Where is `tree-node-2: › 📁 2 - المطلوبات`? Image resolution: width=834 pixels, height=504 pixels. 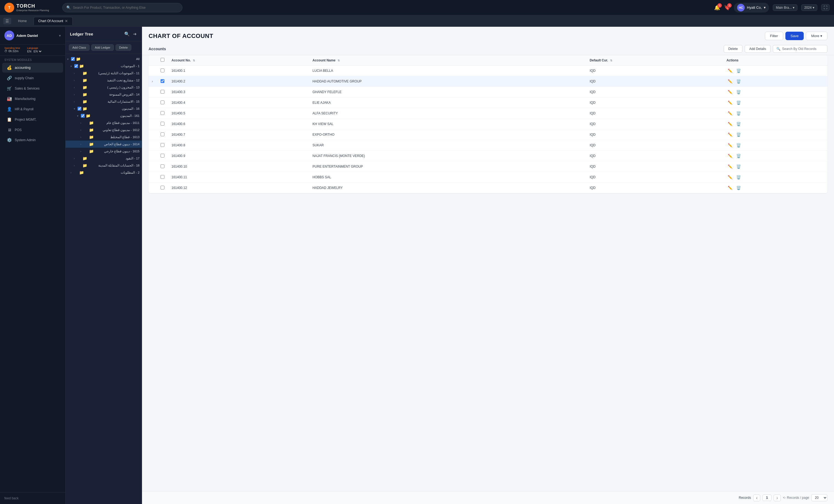 tree-node-2: › 📁 2 - المطلوبات is located at coordinates (104, 173).